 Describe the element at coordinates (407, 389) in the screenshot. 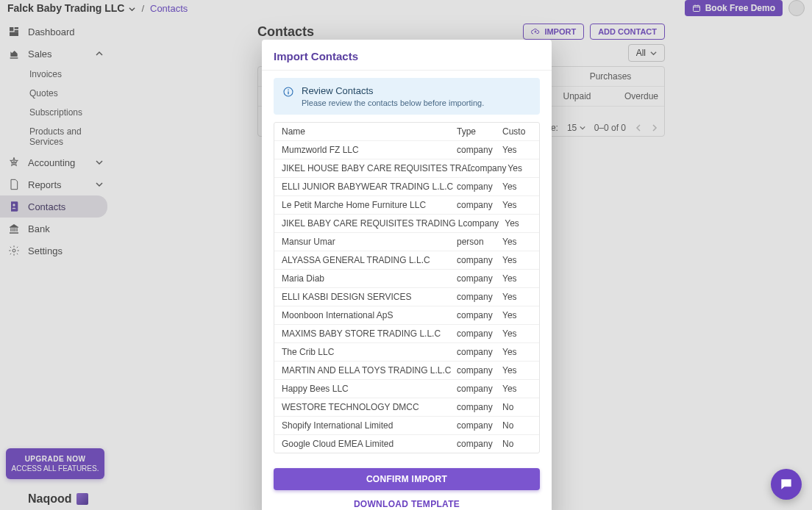

I see `review-row: Happy Bees LLCcompanyYes` at that location.